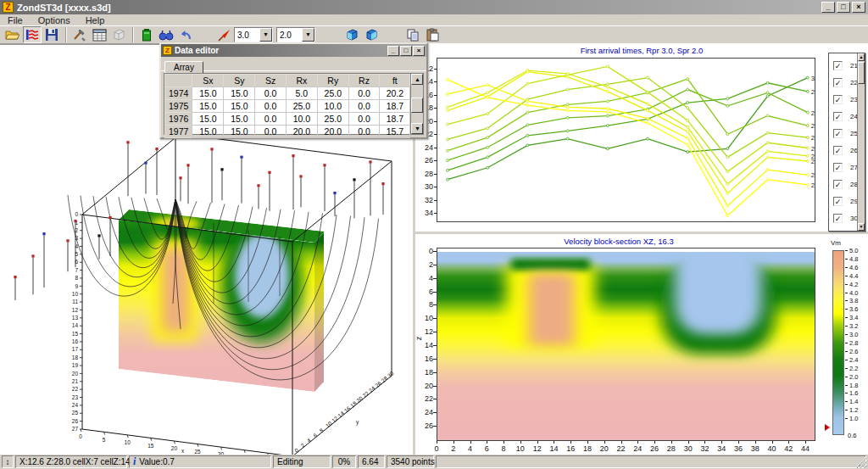  I want to click on title-bar: Z ZondST3d [xxxx.s3d] _ □ ×, so click(434, 7).